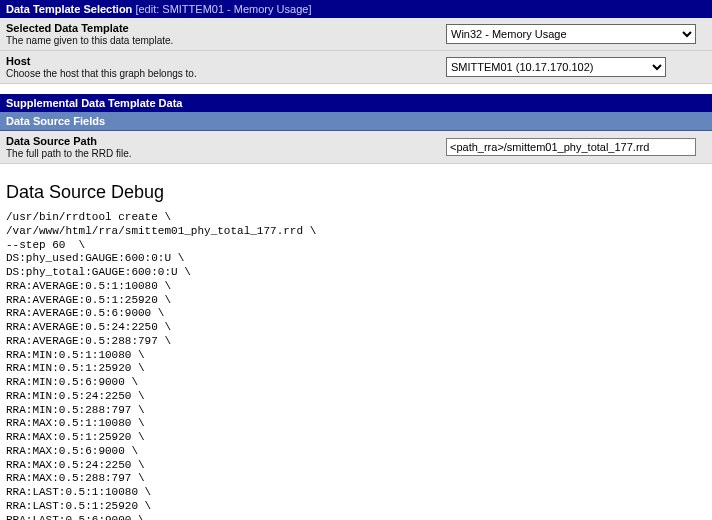  I want to click on row-host-left: Host Choose the host that this graph bel…, so click(226, 67).